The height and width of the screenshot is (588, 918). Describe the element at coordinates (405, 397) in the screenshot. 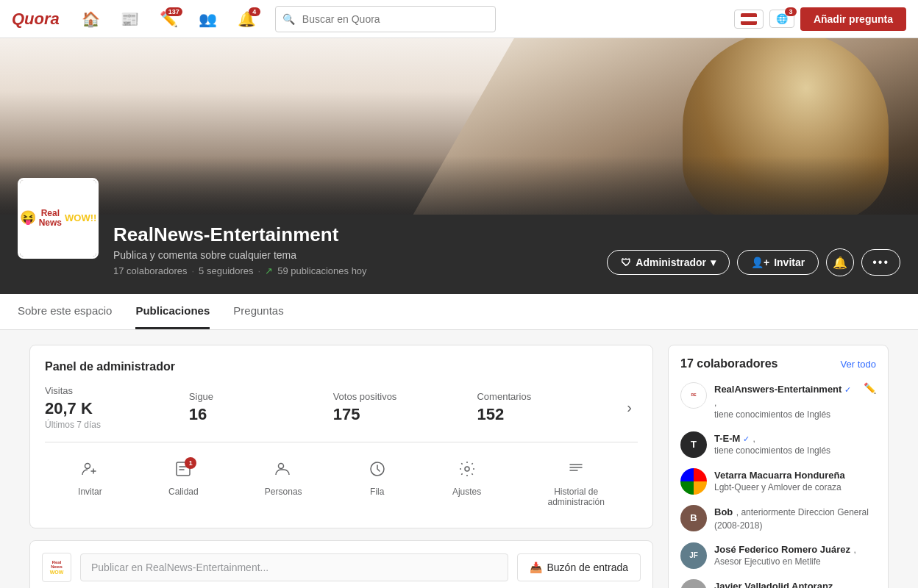

I see `stat-votos-label: Votos positivos` at that location.